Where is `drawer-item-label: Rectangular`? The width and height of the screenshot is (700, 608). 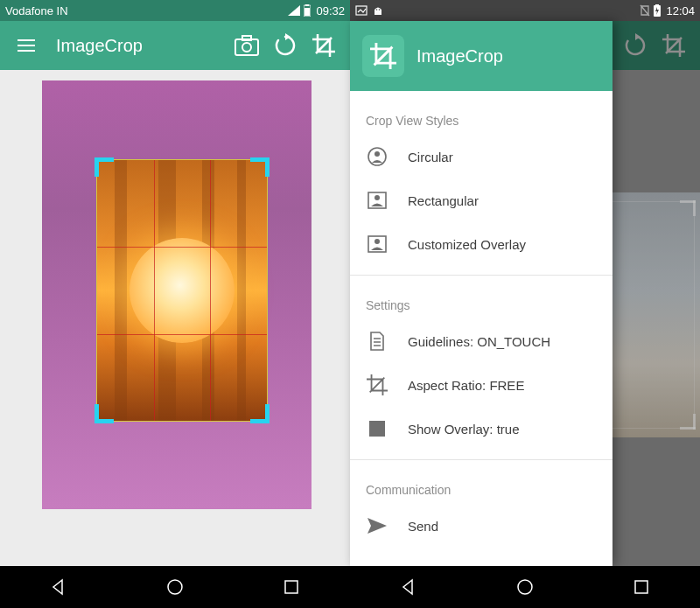 drawer-item-label: Rectangular is located at coordinates (443, 201).